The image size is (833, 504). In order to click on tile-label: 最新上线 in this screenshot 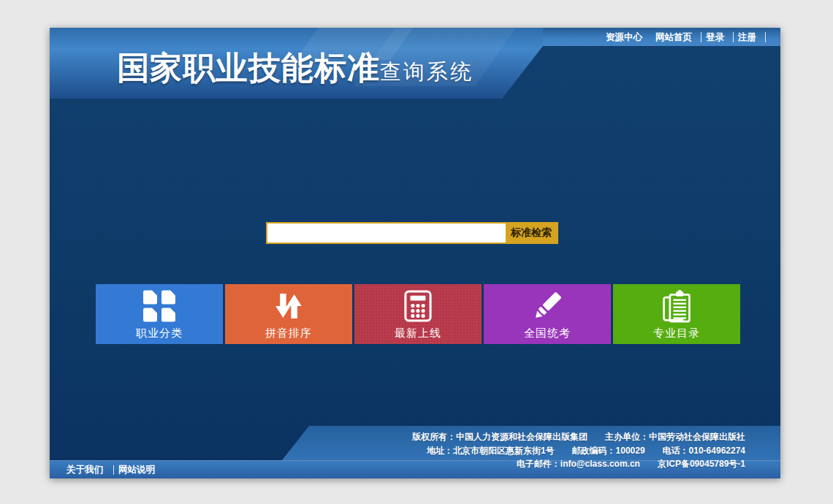, I will do `click(418, 333)`.